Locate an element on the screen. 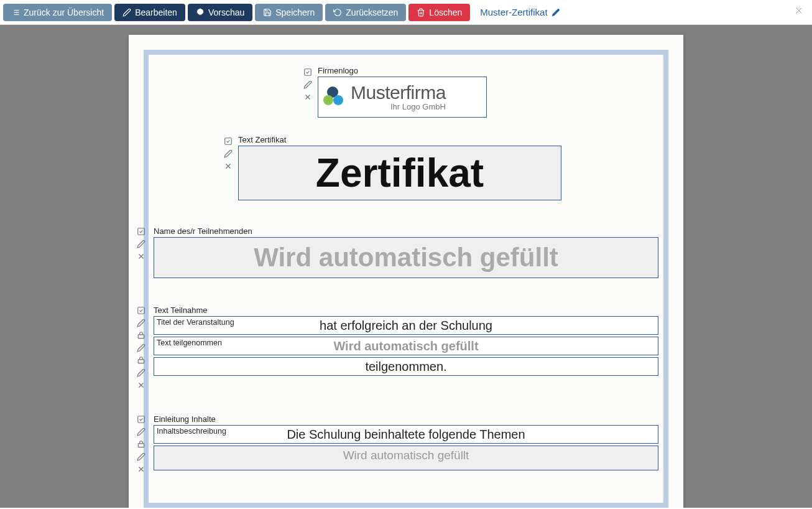  participation-text-1: hat erfolgreich an der Schulung is located at coordinates (406, 326).